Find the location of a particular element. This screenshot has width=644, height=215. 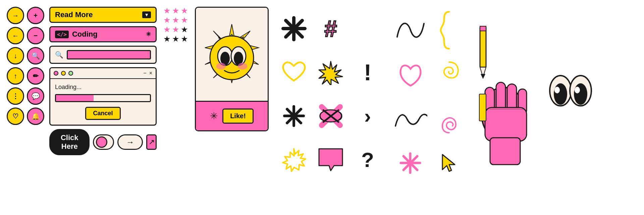

dialog-body: Loading... Cancel is located at coordinates (103, 102).